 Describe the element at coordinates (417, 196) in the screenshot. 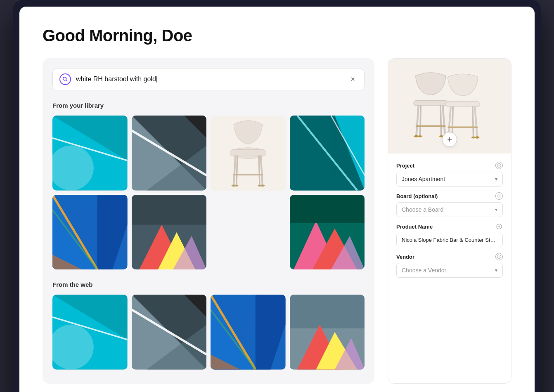

I see `board-label: Board (optional)` at that location.